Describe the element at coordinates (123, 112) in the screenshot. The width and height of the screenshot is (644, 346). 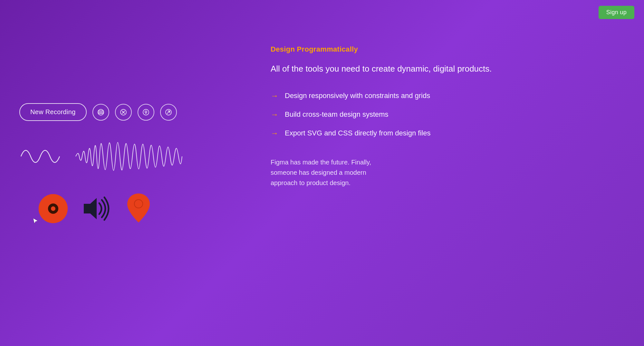
I see `close-icon` at that location.